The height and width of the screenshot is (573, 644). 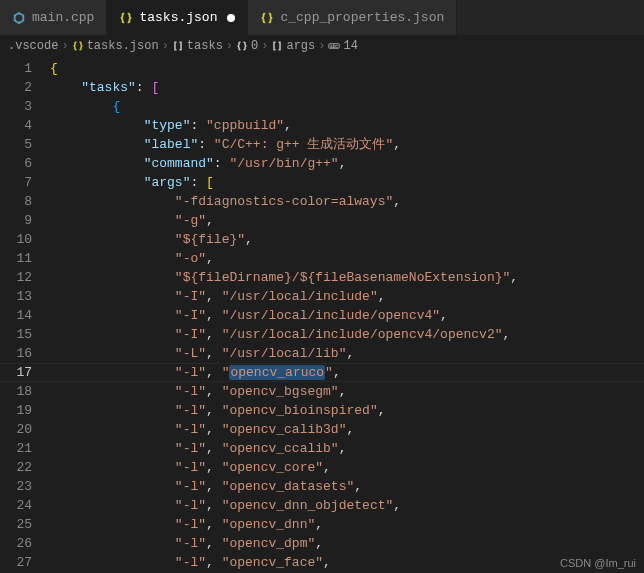 I want to click on line-number: 27, so click(x=16, y=562).